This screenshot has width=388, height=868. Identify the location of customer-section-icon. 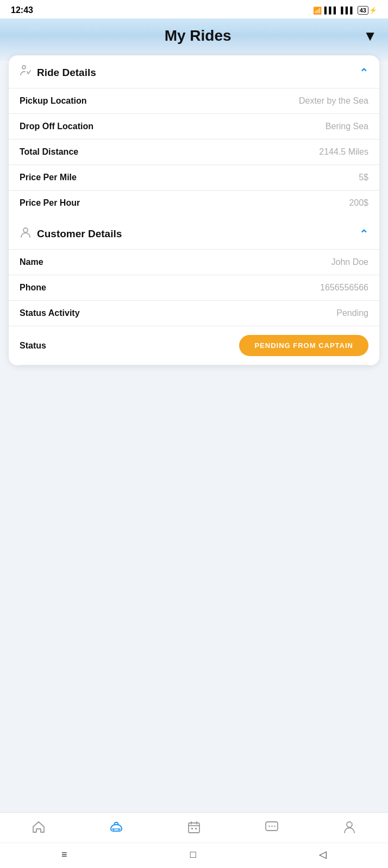
(26, 234).